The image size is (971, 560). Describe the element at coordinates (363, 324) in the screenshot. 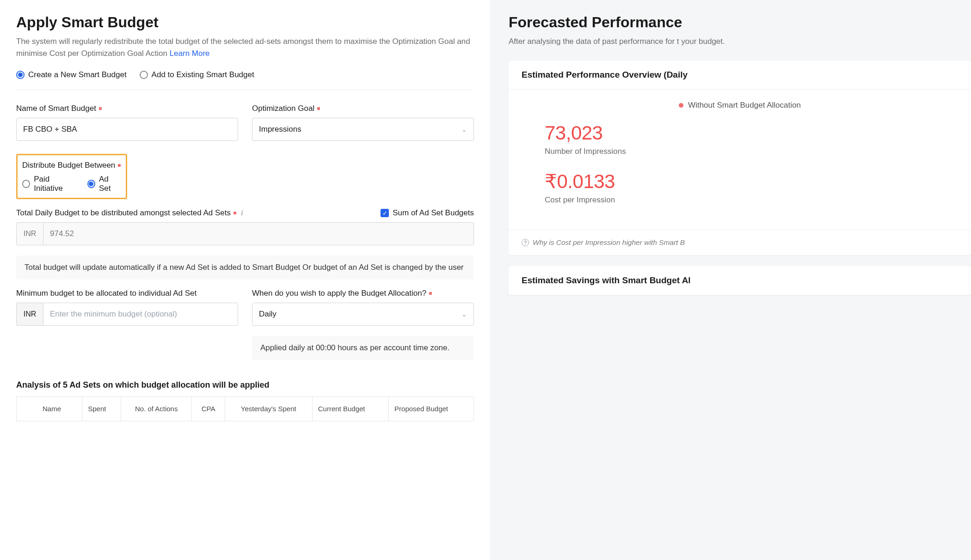

I see `schedule-field: When do you wish to apply the Budget All…` at that location.